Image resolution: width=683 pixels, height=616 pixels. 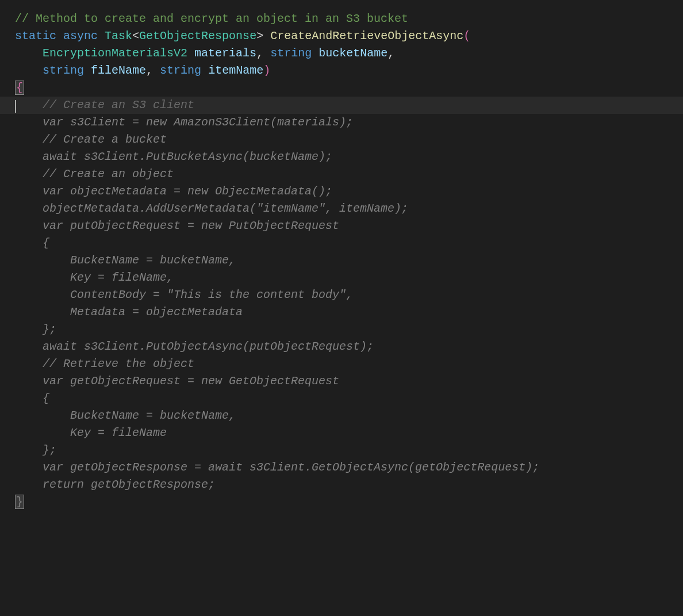 What do you see at coordinates (129, 312) in the screenshot?
I see `ghost-suggestion-line: Metadata = objectMetadata` at bounding box center [129, 312].